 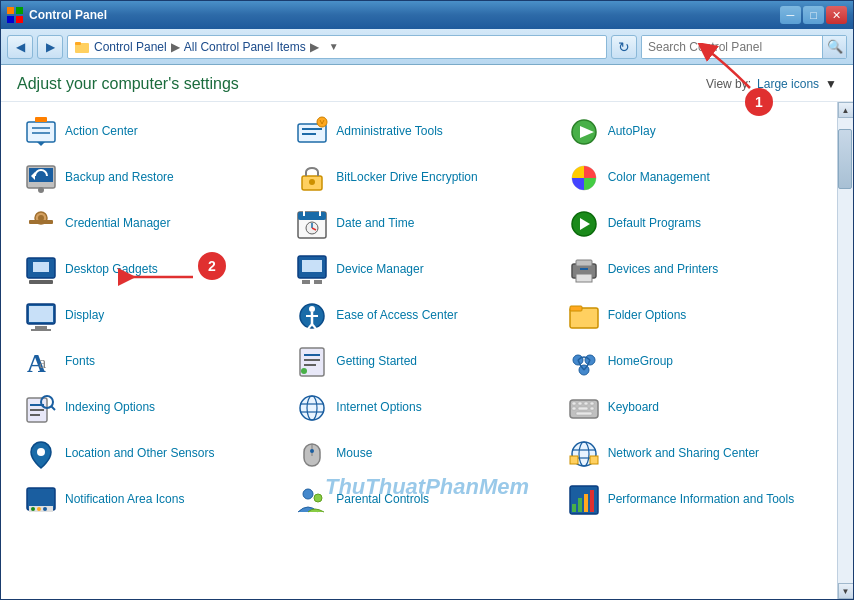 What do you see at coordinates (744, 47) in the screenshot?
I see `search-box-wrapper: 🔍` at bounding box center [744, 47].